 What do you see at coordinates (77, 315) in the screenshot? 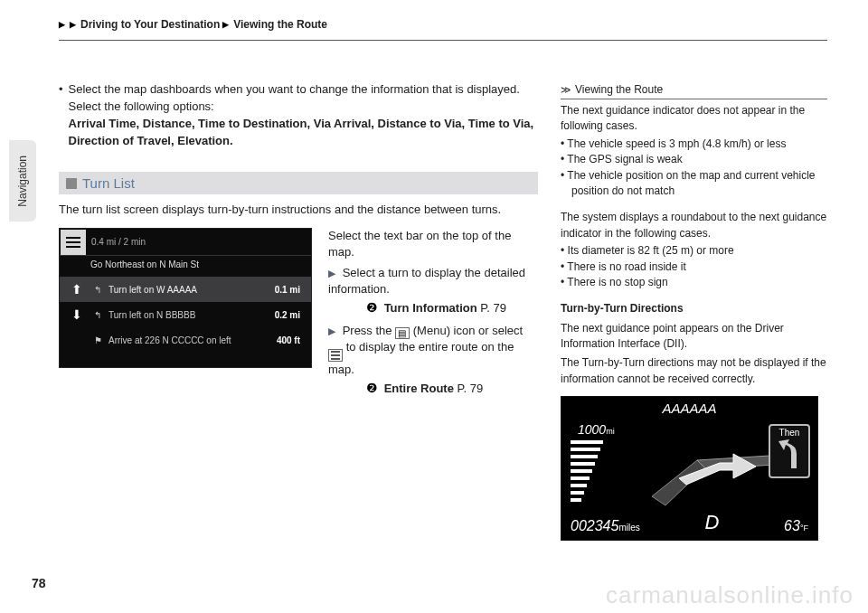
I see `down-arrow-icon: ⬇` at bounding box center [77, 315].